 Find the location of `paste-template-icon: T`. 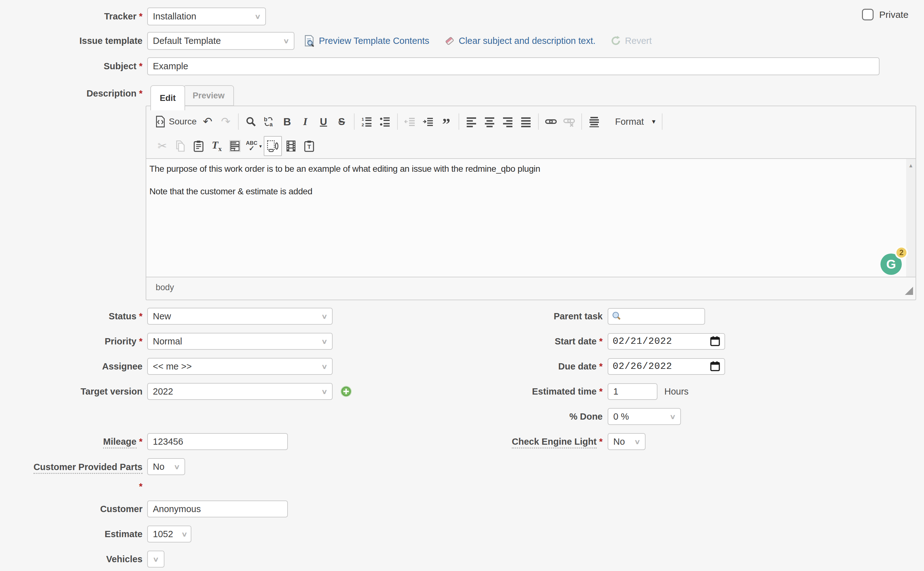

paste-template-icon: T is located at coordinates (309, 146).